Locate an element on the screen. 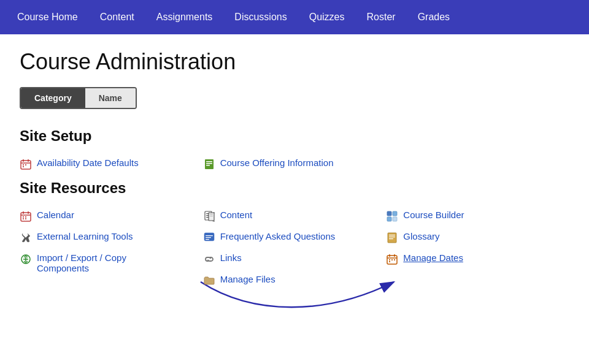 The height and width of the screenshot is (364, 589). green-book-icon is located at coordinates (209, 164).